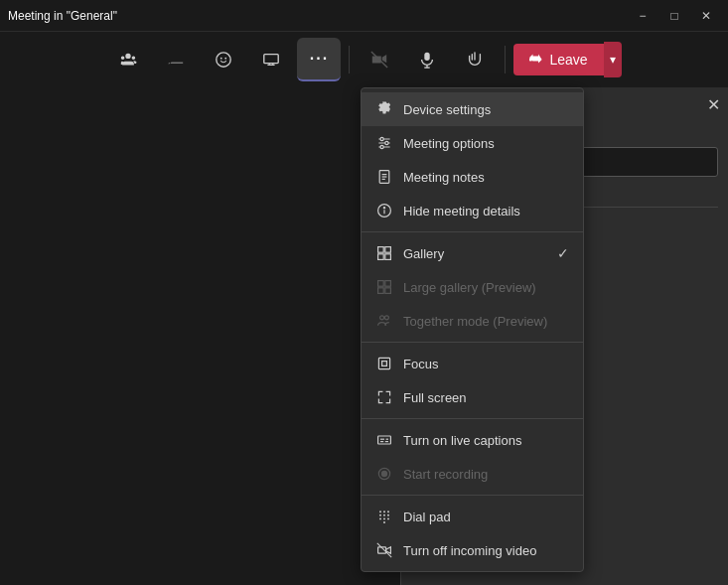 This screenshot has height=585, width=728. What do you see at coordinates (427, 60) in the screenshot?
I see `mic-button` at bounding box center [427, 60].